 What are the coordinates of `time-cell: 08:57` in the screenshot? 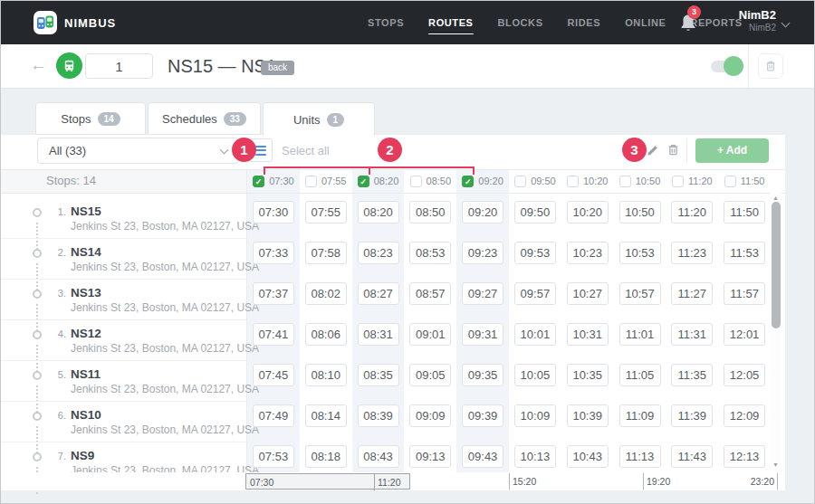 It's located at (430, 293).